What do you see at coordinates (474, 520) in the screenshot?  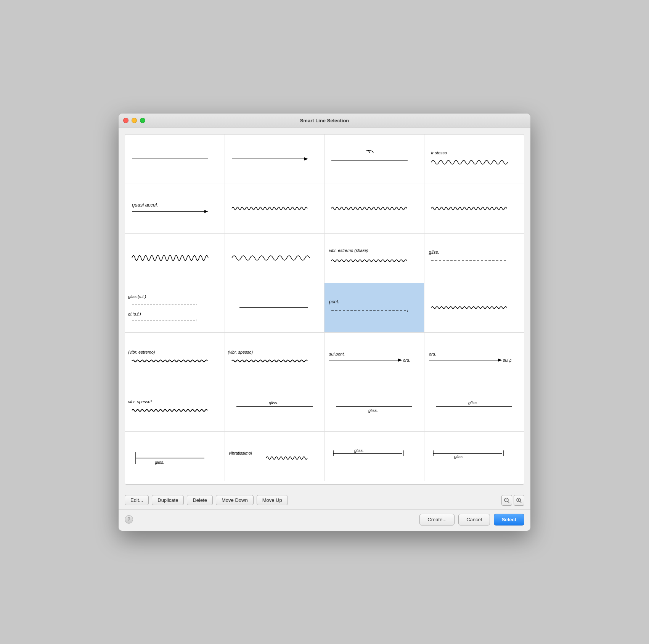 I see `cancel-button: Cancel` at bounding box center [474, 520].